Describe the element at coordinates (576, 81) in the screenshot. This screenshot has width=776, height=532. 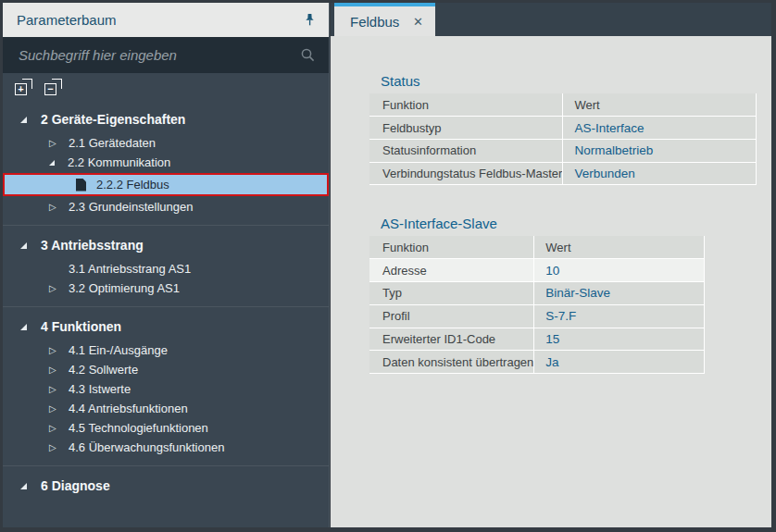
I see `section-title-status: Status` at that location.